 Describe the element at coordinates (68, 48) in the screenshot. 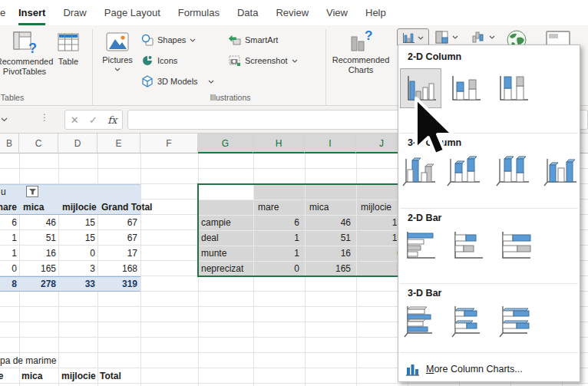

I see `table-button: Table` at that location.